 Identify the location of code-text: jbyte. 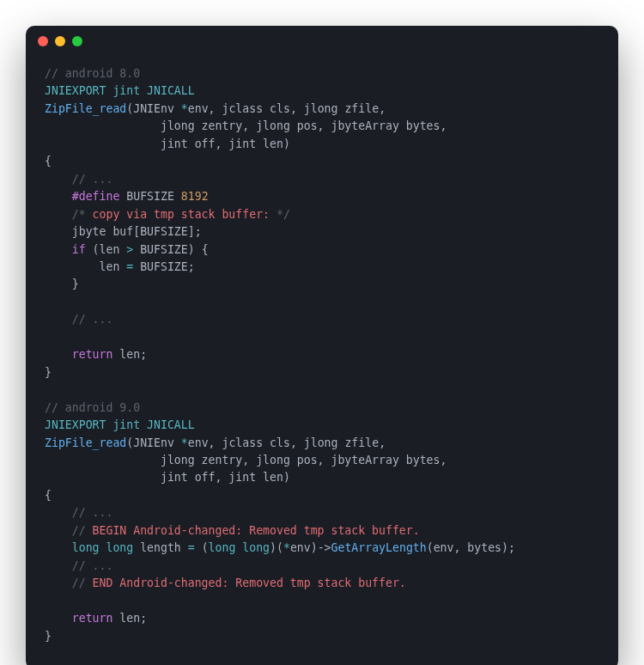
(79, 232).